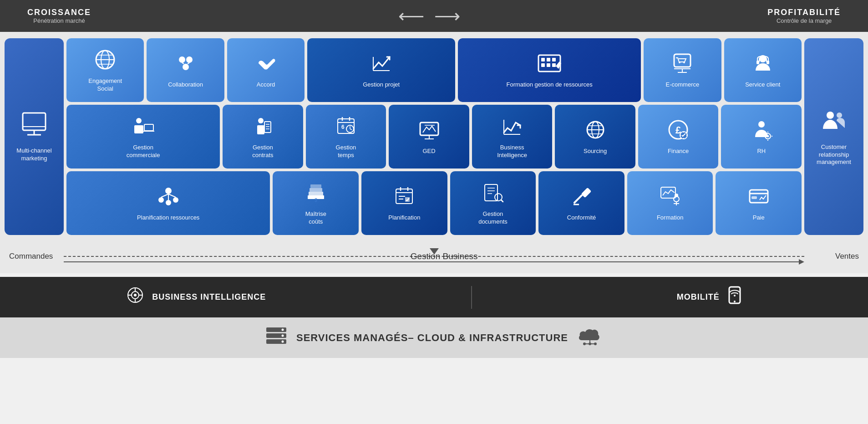 This screenshot has height=424, width=868. Describe the element at coordinates (316, 203) in the screenshot. I see `tile-maitrise-couts: $ Maîtrisecoûts` at that location.